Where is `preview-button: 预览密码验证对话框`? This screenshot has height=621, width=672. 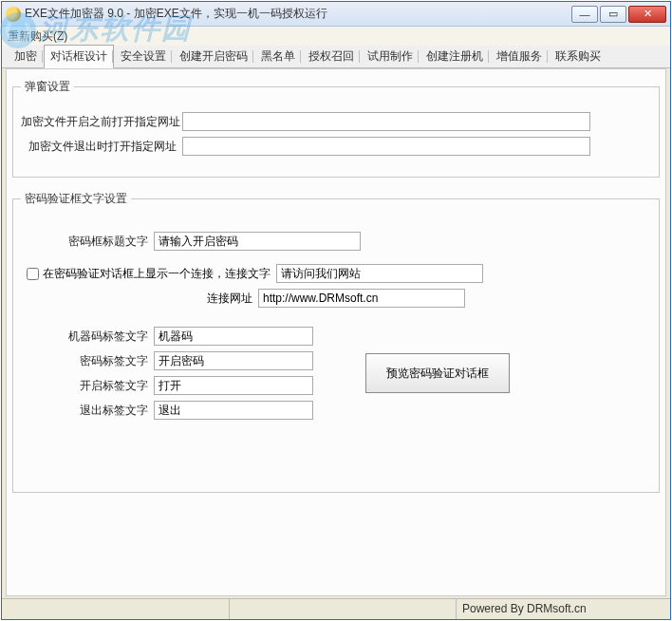 preview-button: 预览密码验证对话框 is located at coordinates (438, 373).